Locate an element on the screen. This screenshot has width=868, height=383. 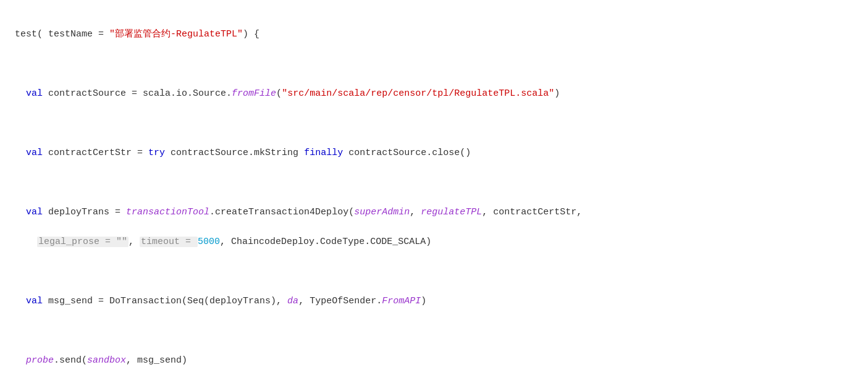
line-12: probe.send(sandbox, msg_send) is located at coordinates (101, 361).